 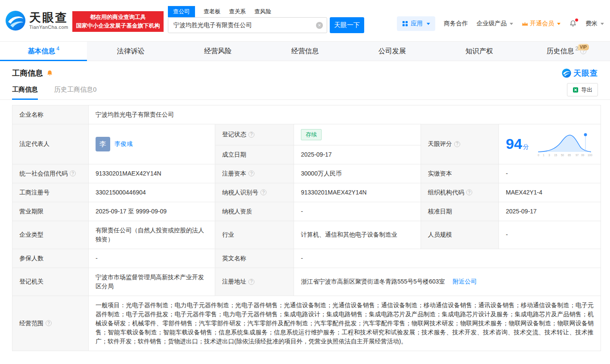 What do you see at coordinates (182, 12) in the screenshot?
I see `search-tab-company: 查公司` at bounding box center [182, 12].